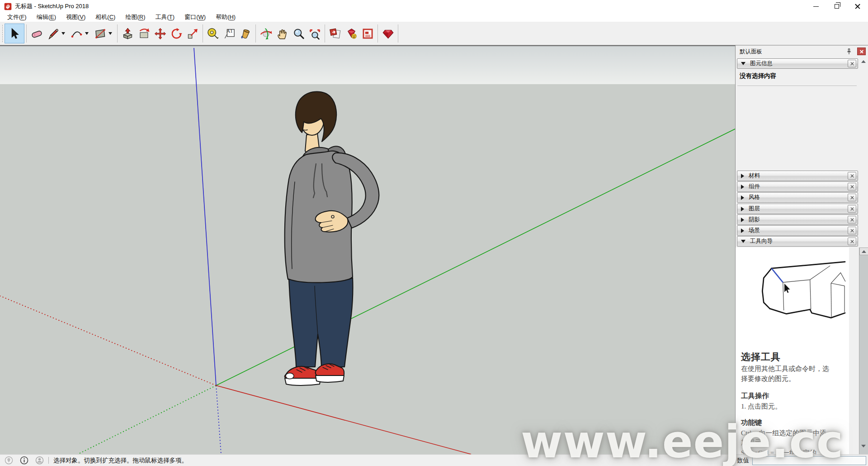 The height and width of the screenshot is (466, 868). I want to click on pin-icon, so click(849, 52).